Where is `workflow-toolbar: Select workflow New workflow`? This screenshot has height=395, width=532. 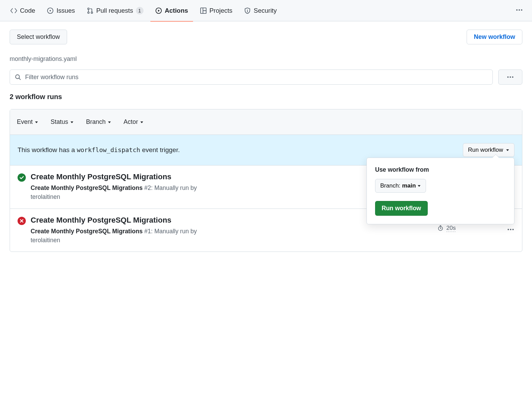
workflow-toolbar: Select workflow New workflow is located at coordinates (266, 37).